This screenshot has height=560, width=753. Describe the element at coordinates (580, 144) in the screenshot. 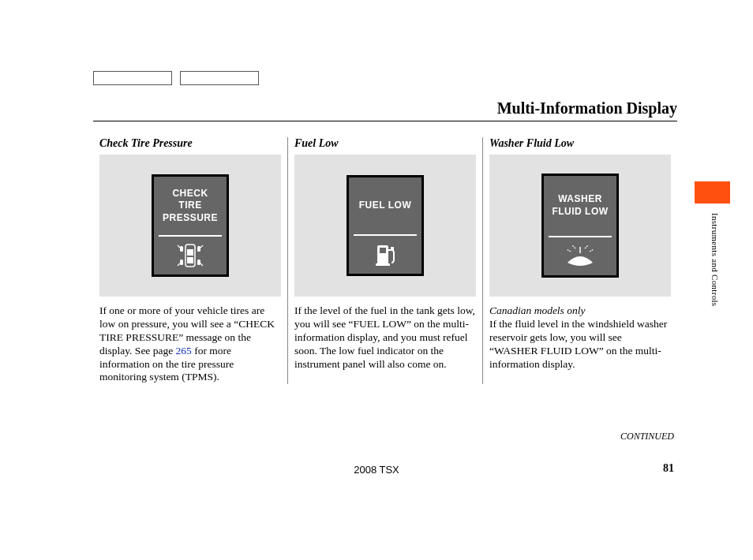

I see `column-heading: Washer Fluid Low` at that location.